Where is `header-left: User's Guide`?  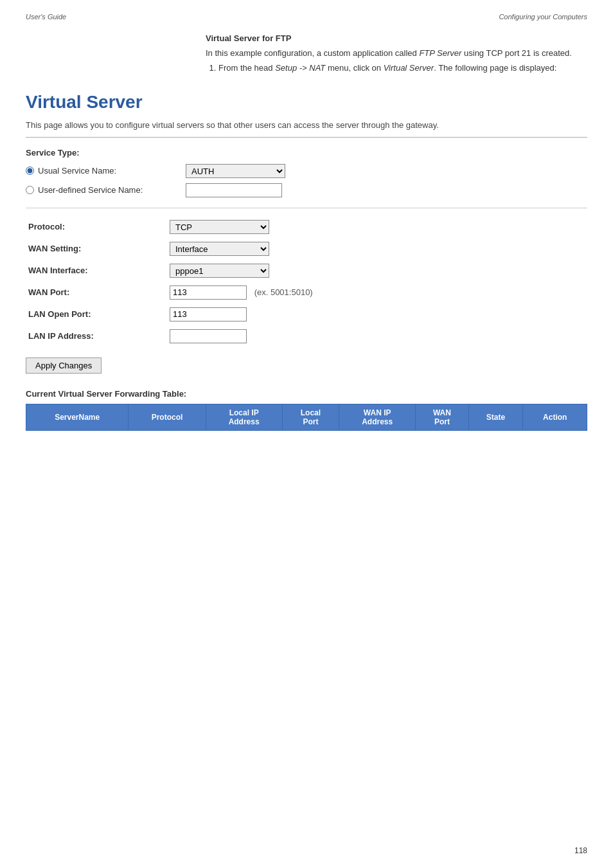
header-left: User's Guide is located at coordinates (46, 17).